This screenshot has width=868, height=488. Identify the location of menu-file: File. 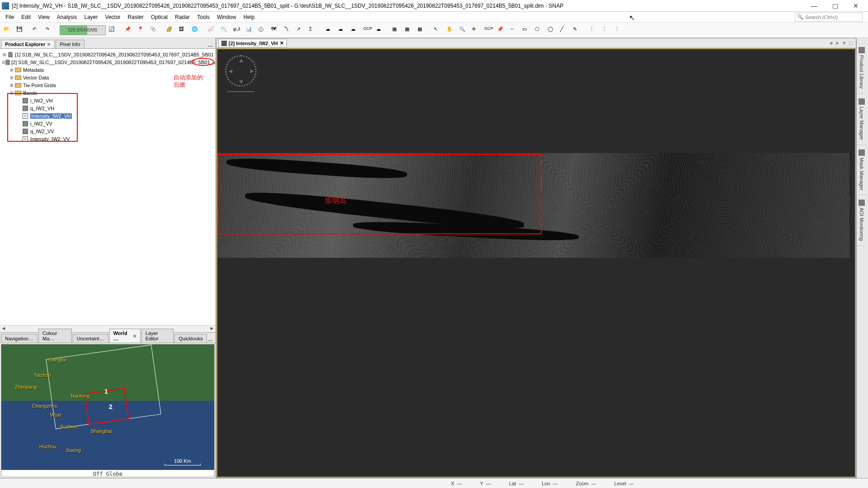
(10, 17).